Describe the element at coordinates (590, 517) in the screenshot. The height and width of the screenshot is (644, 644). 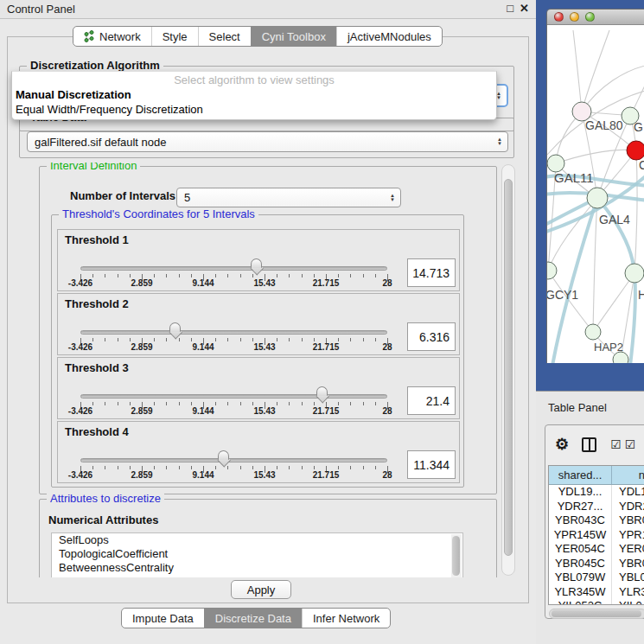
I see `table-panel-region: Table Panel ⚙ ☑ ☑ shared...n YDL19...YDL…` at that location.